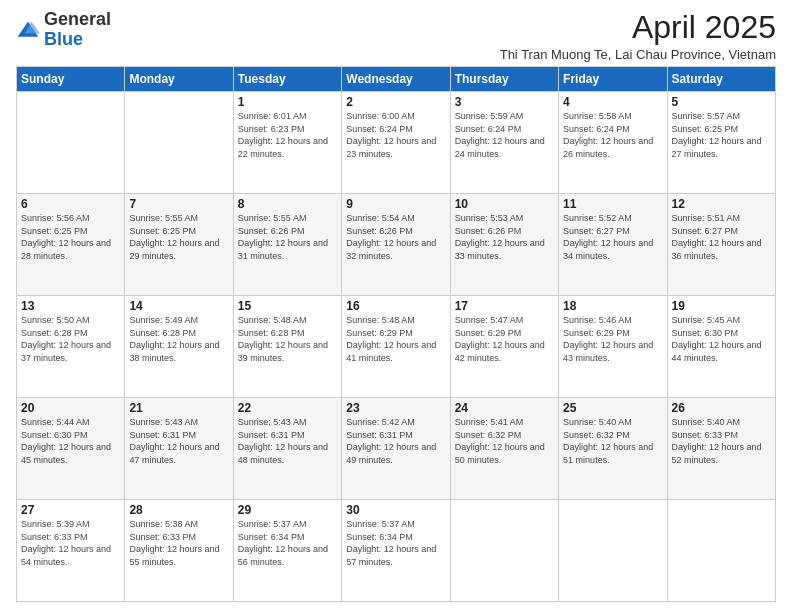  Describe the element at coordinates (28, 30) in the screenshot. I see `logo-icon` at that location.